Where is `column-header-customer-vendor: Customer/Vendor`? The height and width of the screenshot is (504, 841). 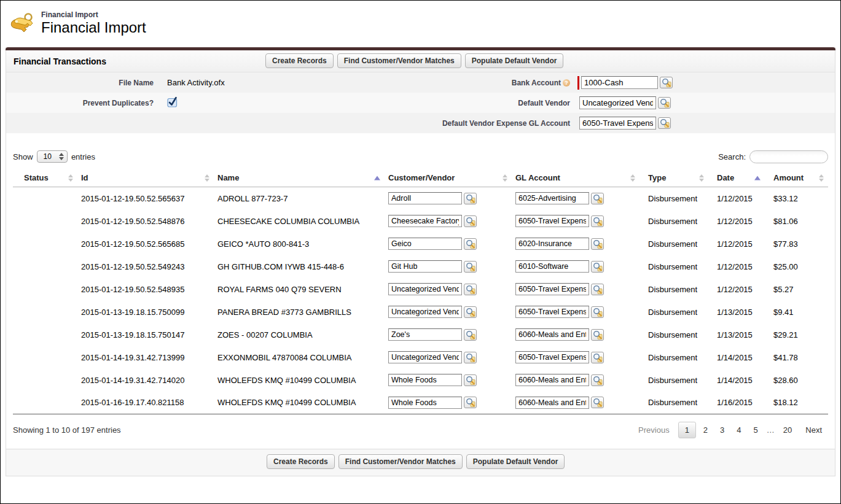 column-header-customer-vendor: Customer/Vendor is located at coordinates (448, 178).